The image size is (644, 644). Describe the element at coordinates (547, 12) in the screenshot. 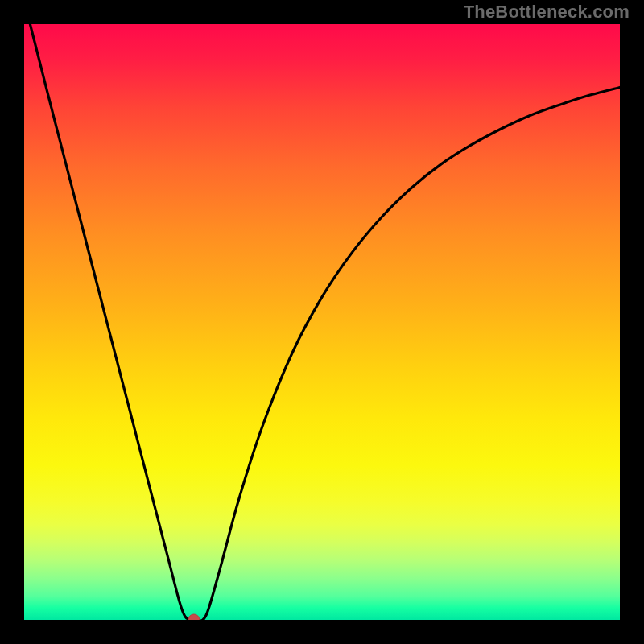

I see `watermark-text: TheBottleneck.com` at that location.